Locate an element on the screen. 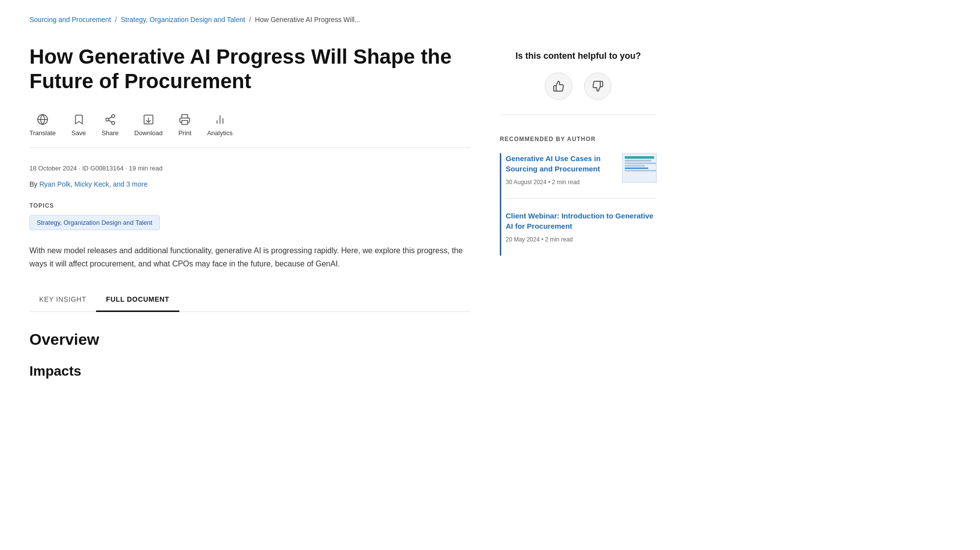 This screenshot has width=980, height=550. authors-prefix: By is located at coordinates (34, 184).